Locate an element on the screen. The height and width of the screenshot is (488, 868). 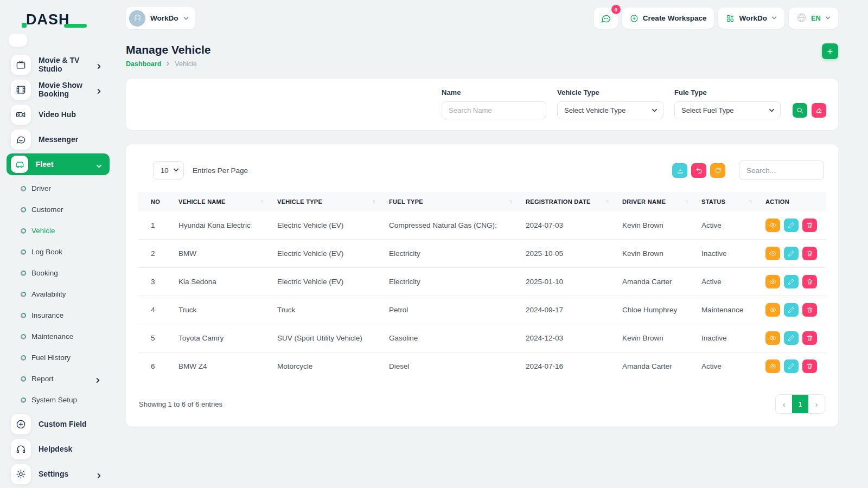
column-header-vehicle-name: VEHICLE NAME↑↓ is located at coordinates (228, 202).